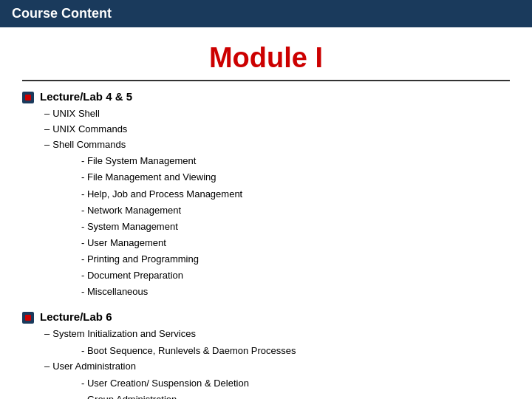  I want to click on list-item: - Network Management, so click(296, 211).